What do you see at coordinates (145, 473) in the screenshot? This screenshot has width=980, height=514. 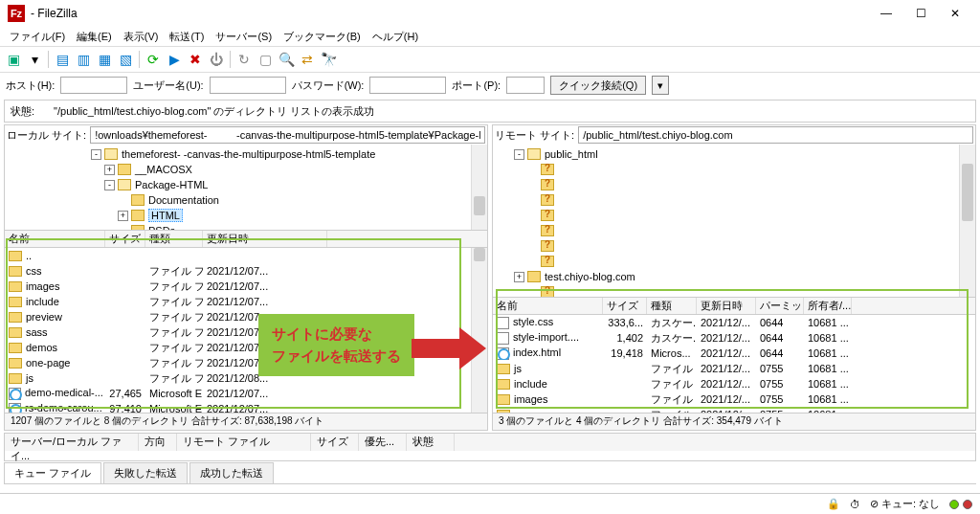 I see `tab-failed-transfers: 失敗した転送` at bounding box center [145, 473].